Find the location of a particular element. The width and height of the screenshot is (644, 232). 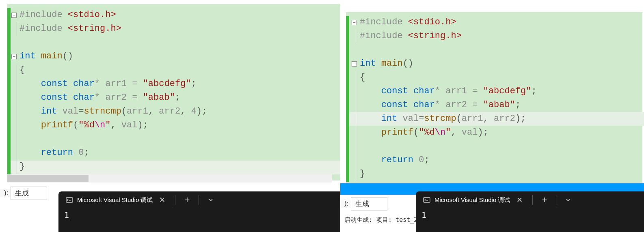

open-brace: { is located at coordinates (22, 70).